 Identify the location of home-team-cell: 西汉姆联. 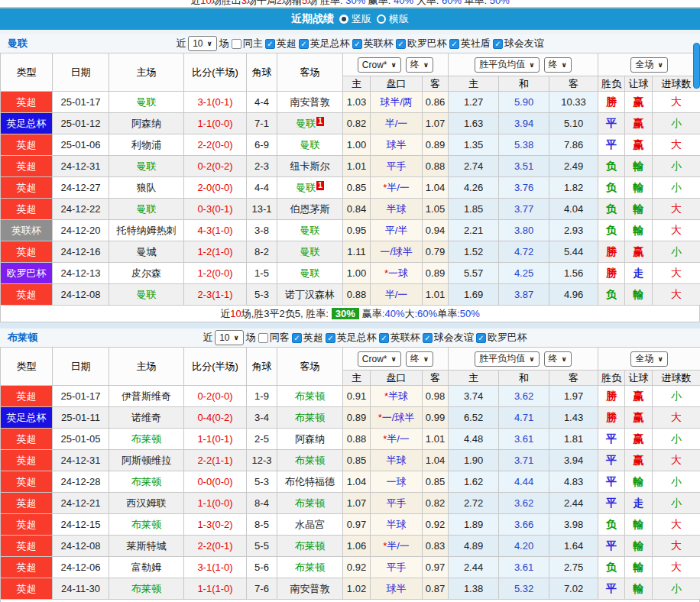
(147, 503).